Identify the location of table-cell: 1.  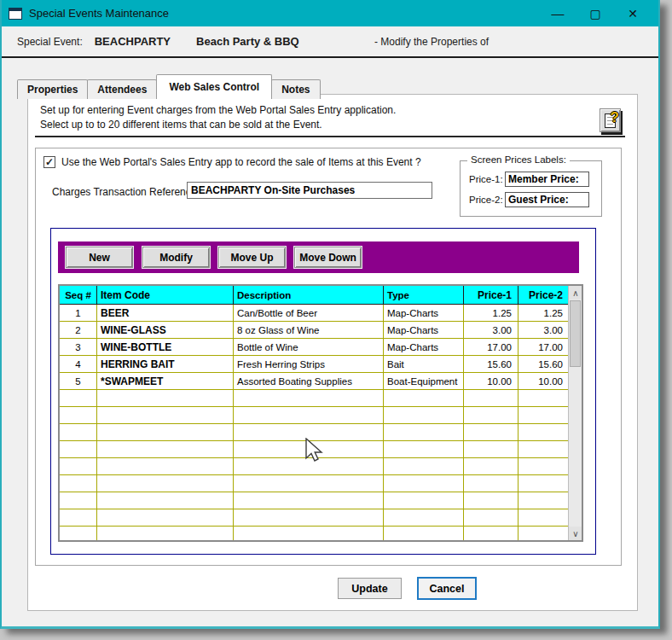
(78, 313).